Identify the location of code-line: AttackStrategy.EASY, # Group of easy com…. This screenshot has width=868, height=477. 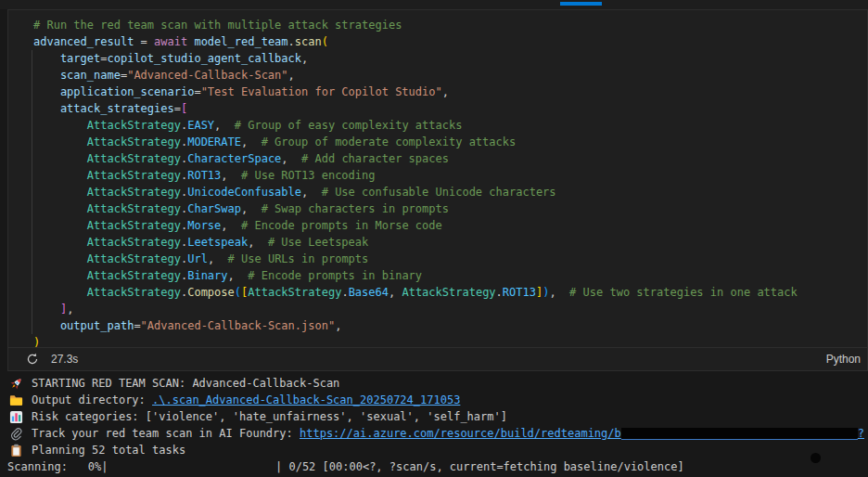
(451, 125).